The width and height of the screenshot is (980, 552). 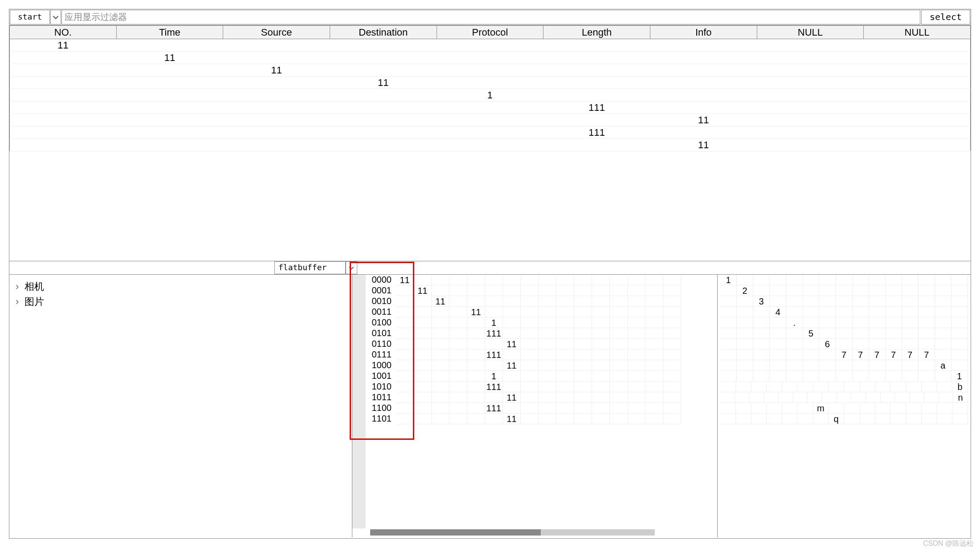 What do you see at coordinates (30, 17) in the screenshot?
I see `start-button: start` at bounding box center [30, 17].